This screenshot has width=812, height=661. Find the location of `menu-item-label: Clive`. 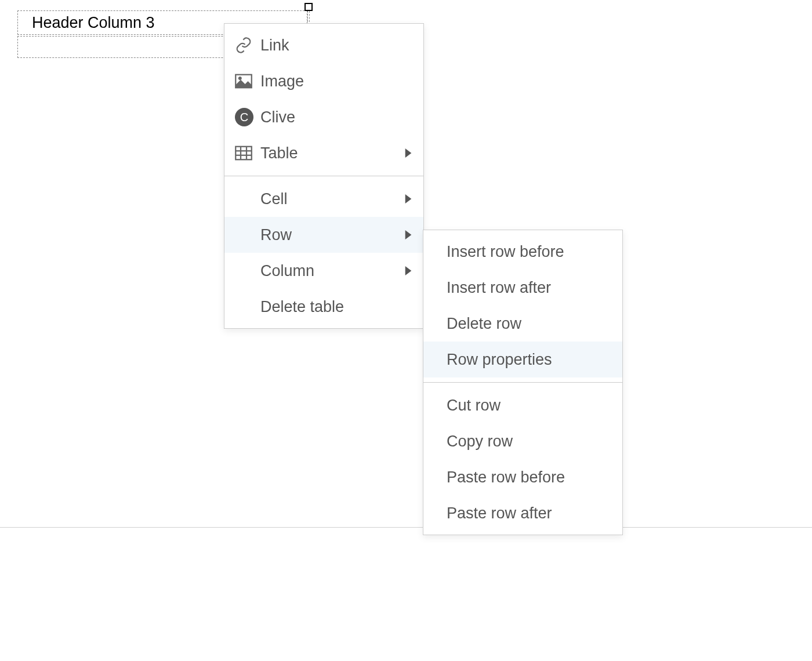

menu-item-label: Clive is located at coordinates (336, 117).